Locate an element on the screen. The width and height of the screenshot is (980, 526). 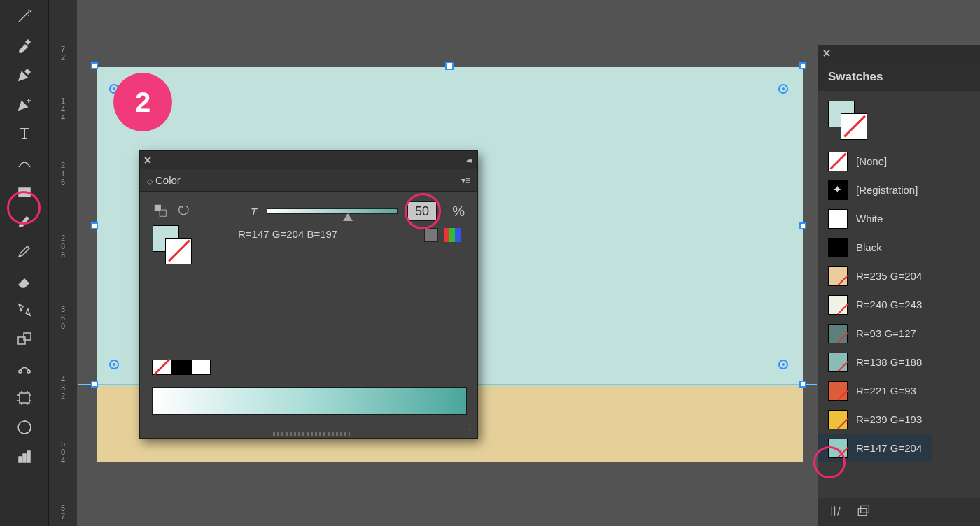
swatch-item: R=235 G=204 is located at coordinates (899, 276).